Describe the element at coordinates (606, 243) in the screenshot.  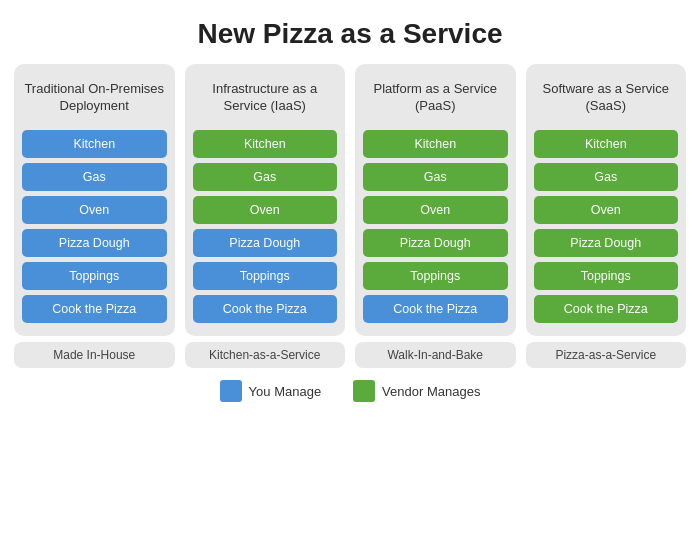
I see `item-saas-3: Pizza Dough` at that location.